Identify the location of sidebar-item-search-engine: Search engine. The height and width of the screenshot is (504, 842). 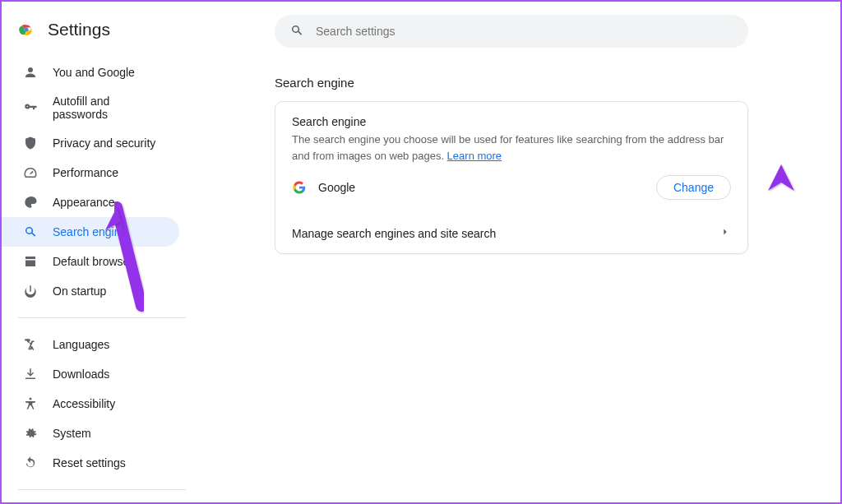
(90, 232).